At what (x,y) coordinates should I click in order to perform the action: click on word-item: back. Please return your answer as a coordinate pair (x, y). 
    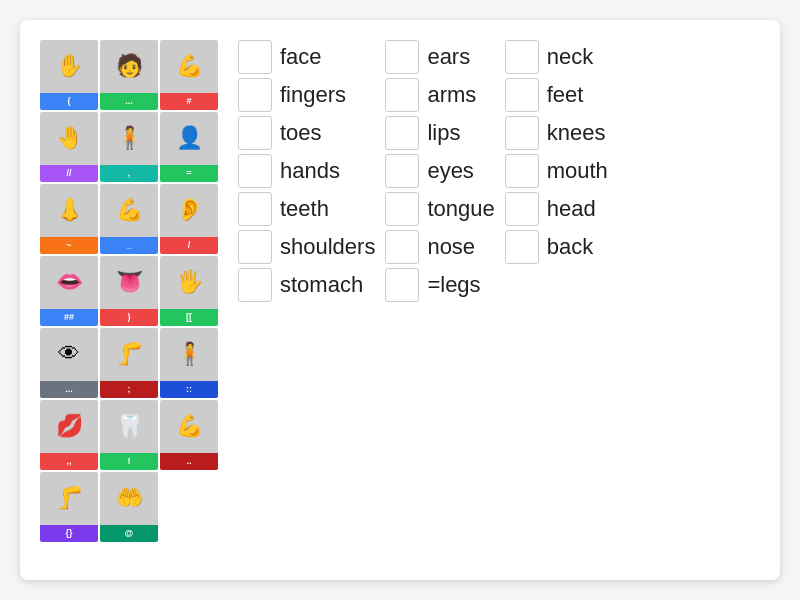
    Looking at the image, I should click on (556, 247).